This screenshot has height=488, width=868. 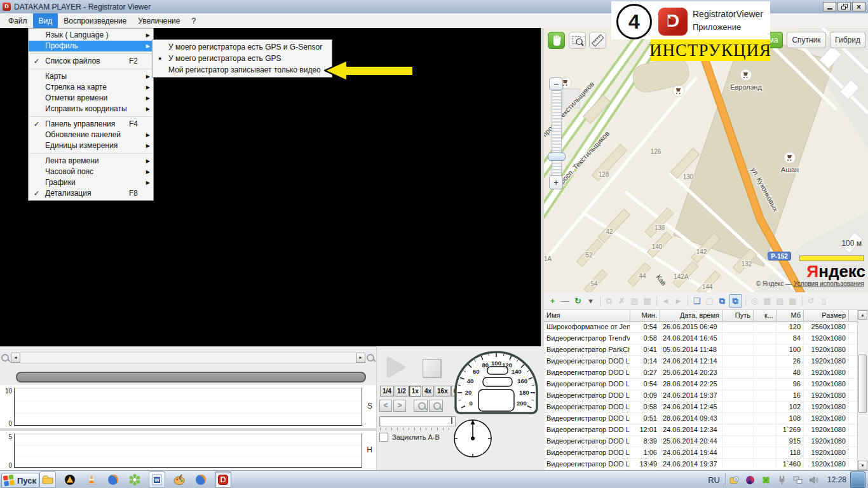 What do you see at coordinates (91, 109) in the screenshot?
I see `view-menu-item: Исправить координаты▶` at bounding box center [91, 109].